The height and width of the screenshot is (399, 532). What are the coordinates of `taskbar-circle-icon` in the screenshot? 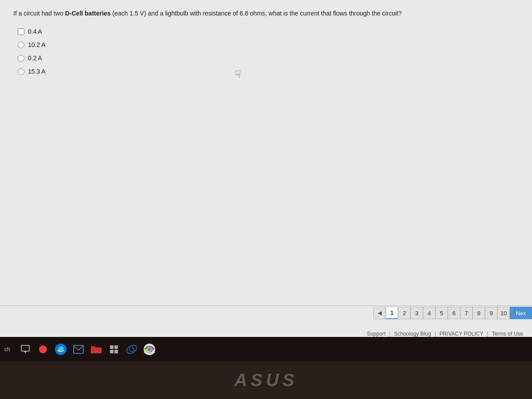 It's located at (43, 349).